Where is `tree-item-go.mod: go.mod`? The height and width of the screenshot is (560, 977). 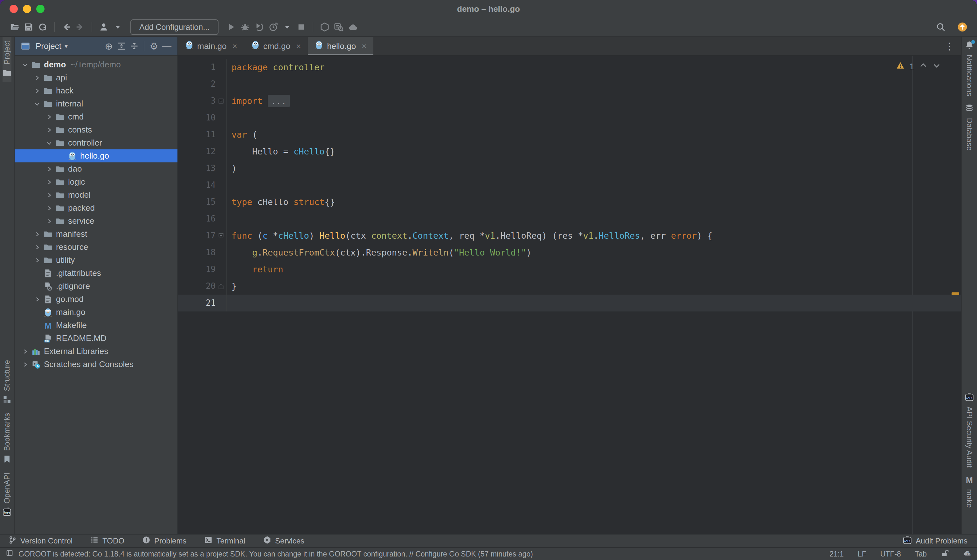 tree-item-go.mod: go.mod is located at coordinates (96, 299).